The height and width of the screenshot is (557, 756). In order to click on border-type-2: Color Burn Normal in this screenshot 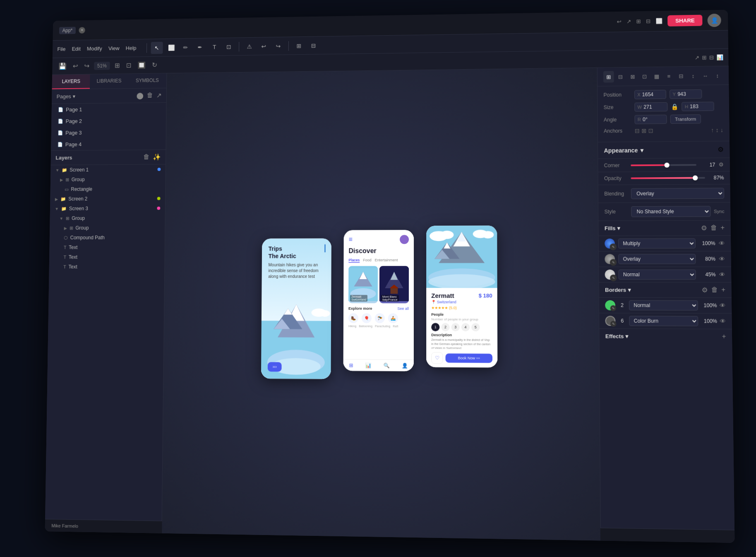, I will do `click(664, 321)`.